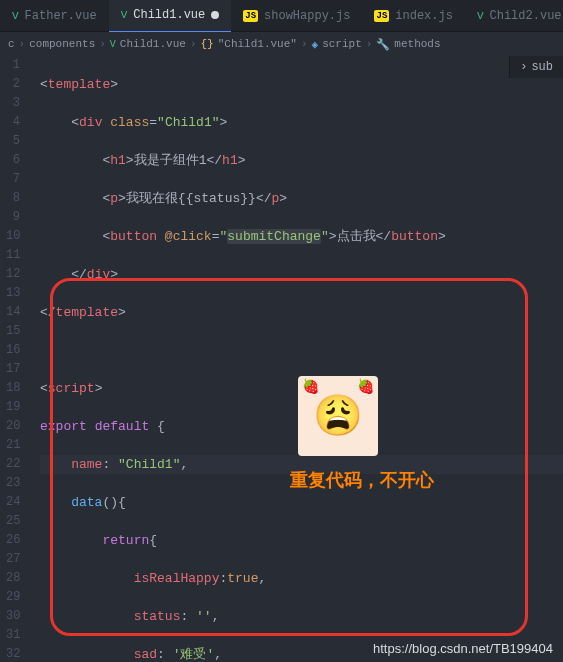 The image size is (563, 662). Describe the element at coordinates (170, 16) in the screenshot. I see `tab-child1: V Child1.vue` at that location.